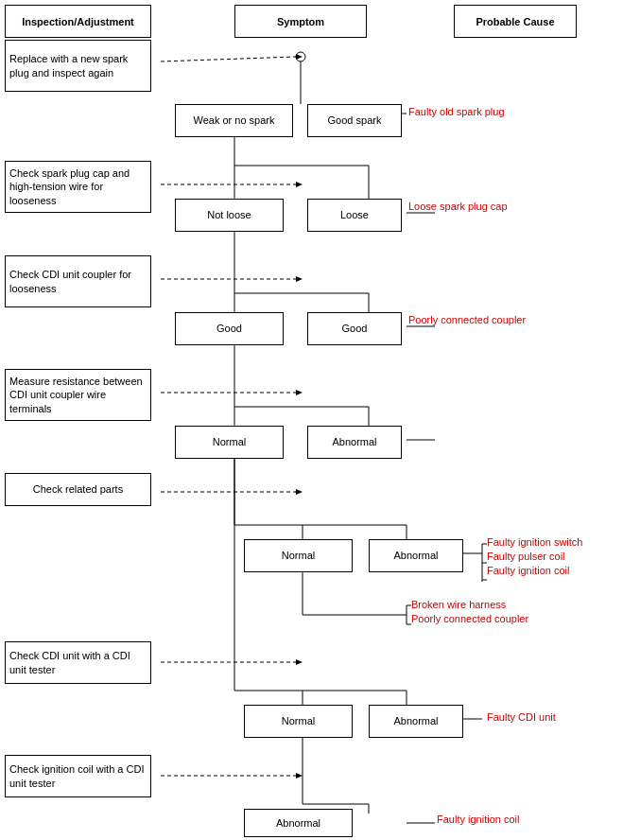  What do you see at coordinates (78, 776) in the screenshot?
I see `box-check-ignition-coil: Check ignition coil with a CDI unit test…` at bounding box center [78, 776].